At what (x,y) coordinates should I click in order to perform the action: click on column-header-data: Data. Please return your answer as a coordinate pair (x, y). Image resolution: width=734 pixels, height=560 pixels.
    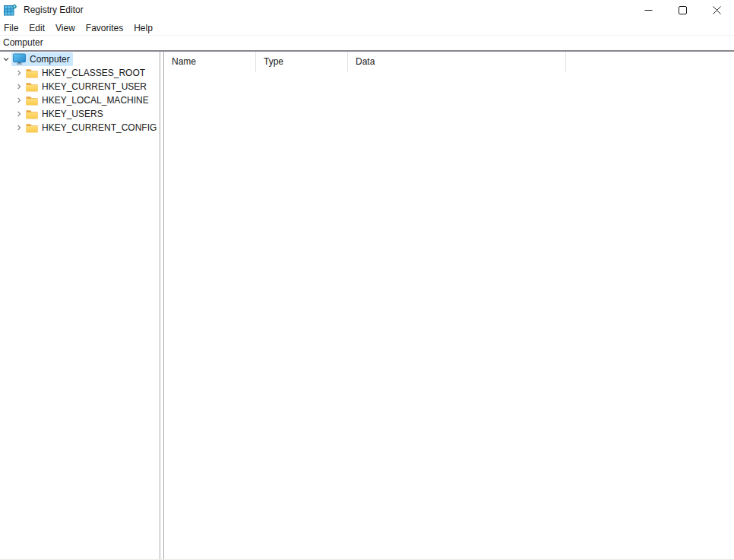
    Looking at the image, I should click on (457, 62).